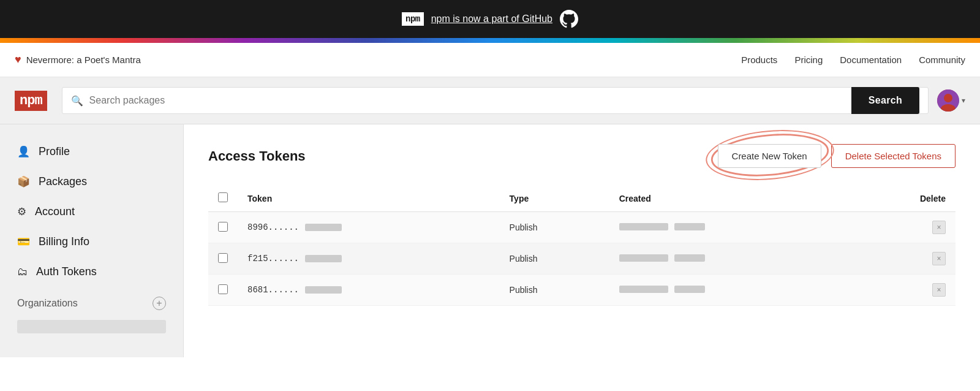  Describe the element at coordinates (730, 199) in the screenshot. I see `table-header-created: Created` at that location.